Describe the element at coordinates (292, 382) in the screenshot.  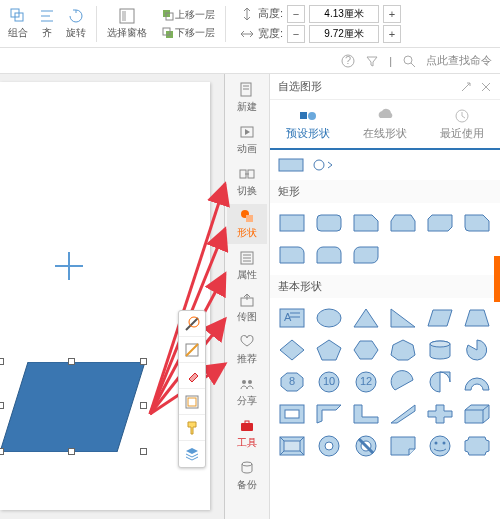
I see `shape-octagon: 8` at that location.